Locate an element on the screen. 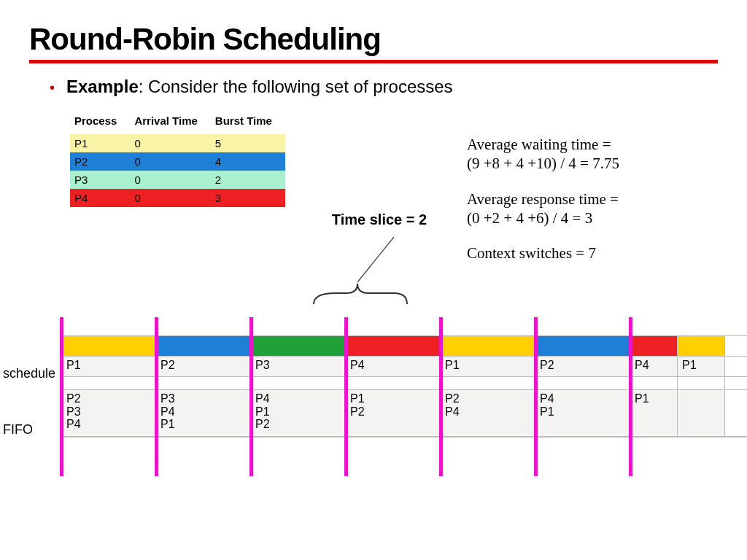 This screenshot has width=747, height=560. bullet-rest: : Consider the following set of processe… is located at coordinates (296, 86).